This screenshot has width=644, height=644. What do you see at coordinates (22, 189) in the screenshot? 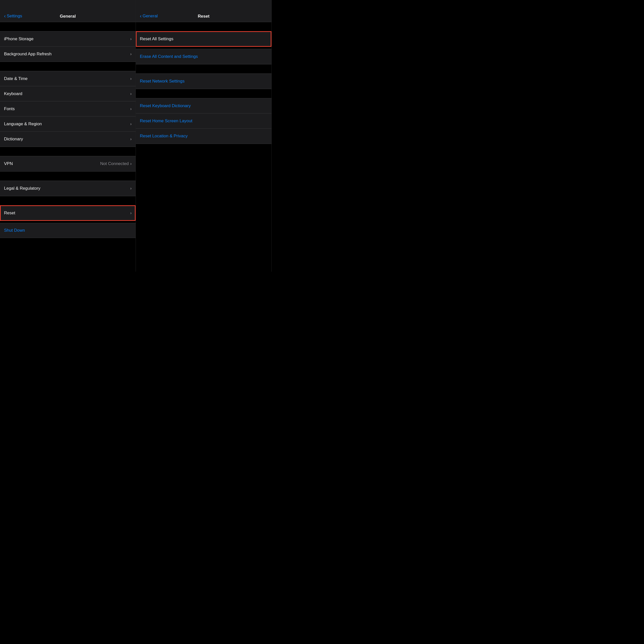
I see `legal-label: Legal & Regulatory` at bounding box center [22, 189].